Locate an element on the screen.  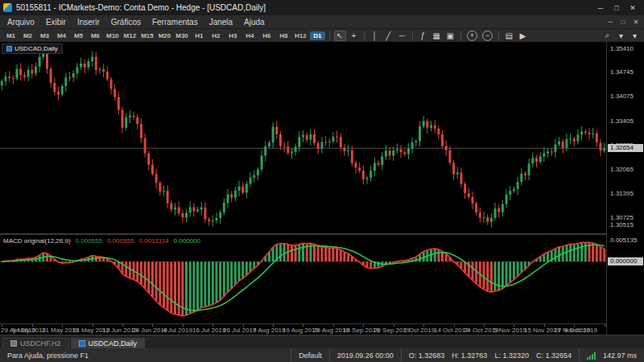
minimize-button: ─ is located at coordinates (601, 8).